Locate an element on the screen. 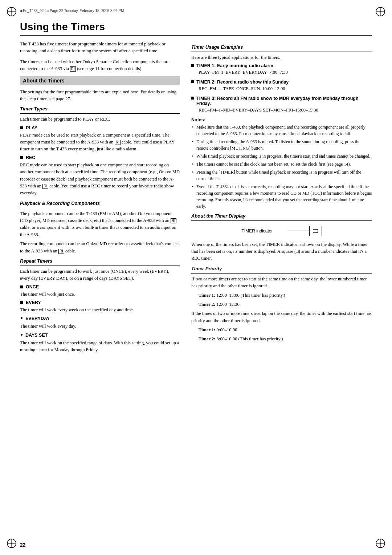  intro-para2: The timers can be used with other Onkyo … is located at coordinates (100, 65).